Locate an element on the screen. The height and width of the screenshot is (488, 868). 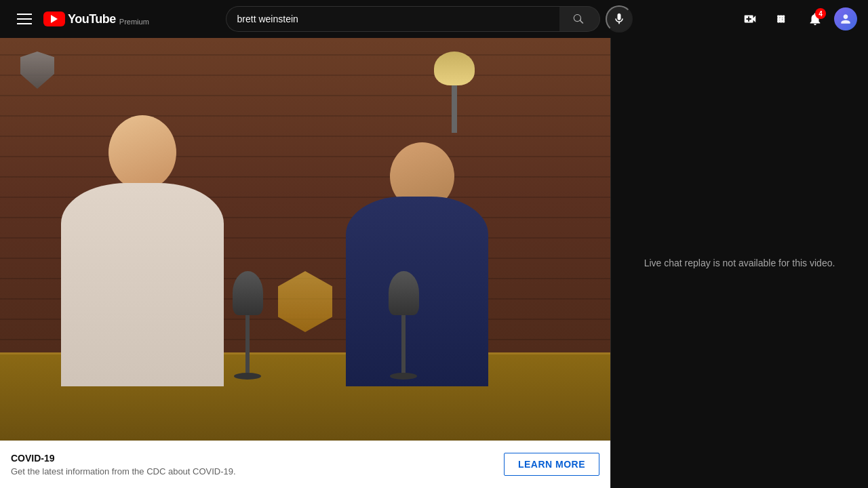
covid-description: Get the latest information from the CDC … is located at coordinates (252, 472).